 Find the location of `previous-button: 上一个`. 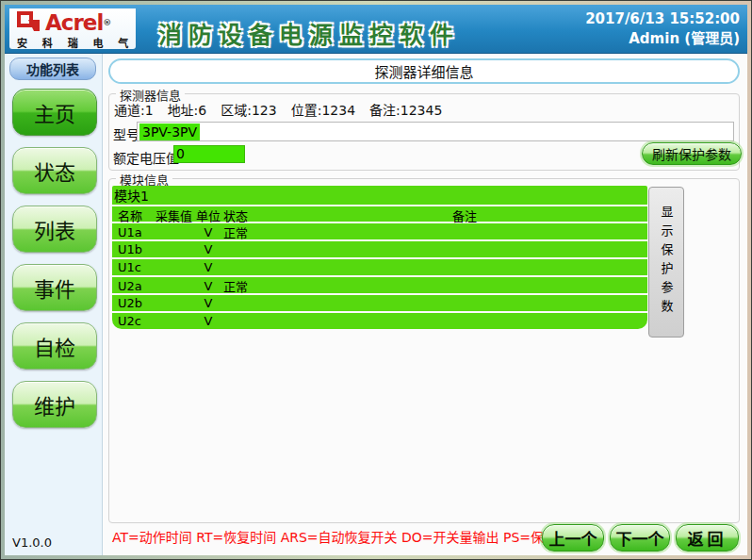

previous-button: 上一个 is located at coordinates (573, 537).